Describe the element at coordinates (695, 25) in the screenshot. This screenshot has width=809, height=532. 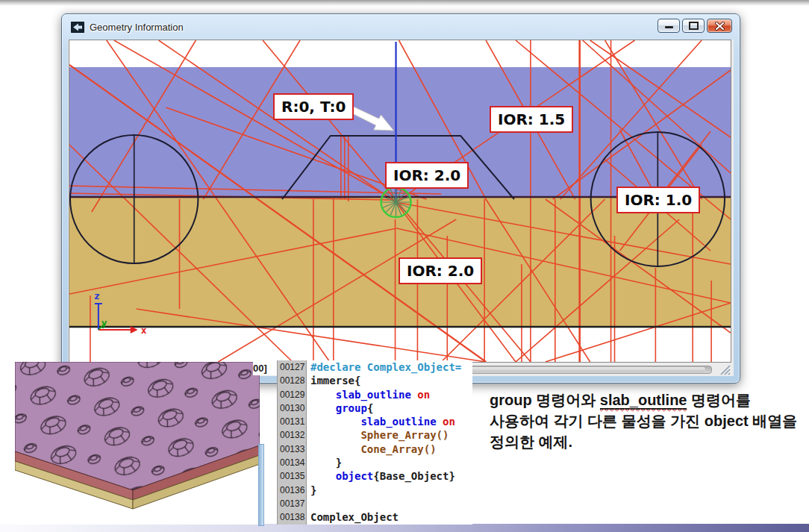
I see `window-controls` at that location.